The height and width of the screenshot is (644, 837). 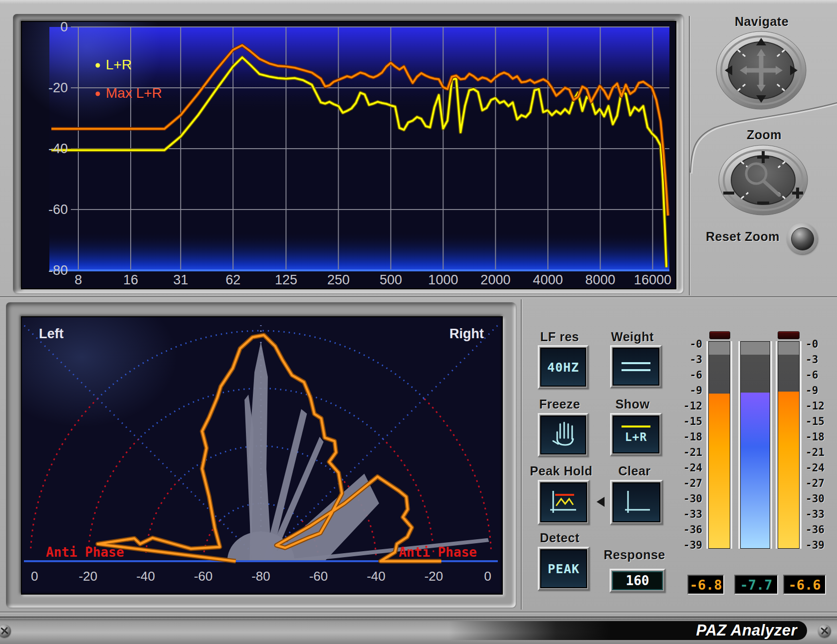 I want to click on screw-icon-left, so click(x=5, y=631).